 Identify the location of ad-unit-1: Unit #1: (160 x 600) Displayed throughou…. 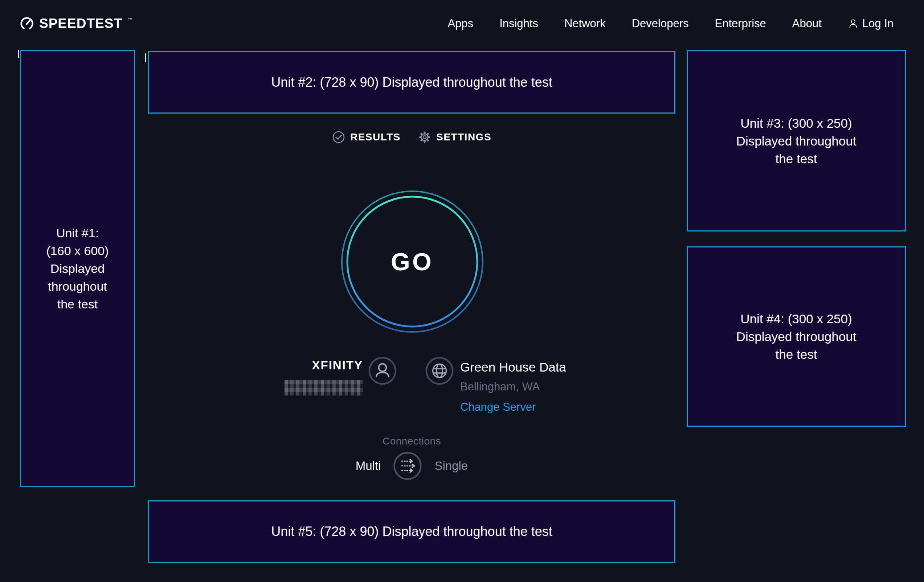
(78, 269).